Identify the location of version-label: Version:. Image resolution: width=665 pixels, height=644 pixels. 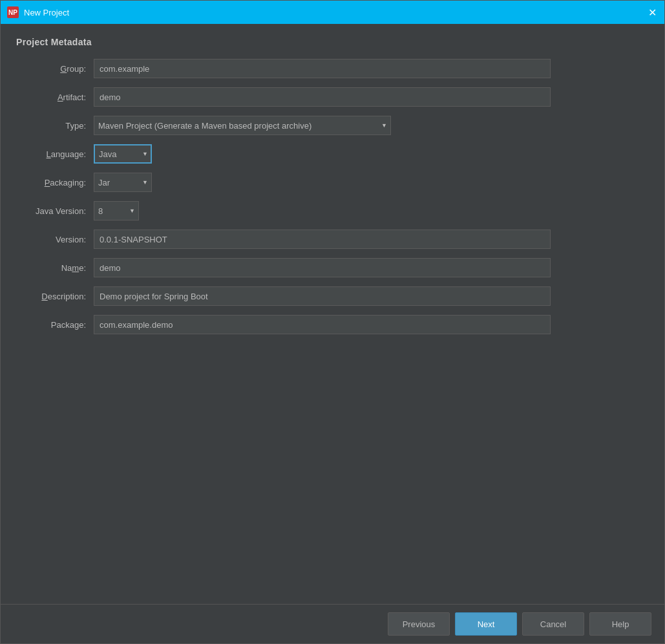
(55, 239).